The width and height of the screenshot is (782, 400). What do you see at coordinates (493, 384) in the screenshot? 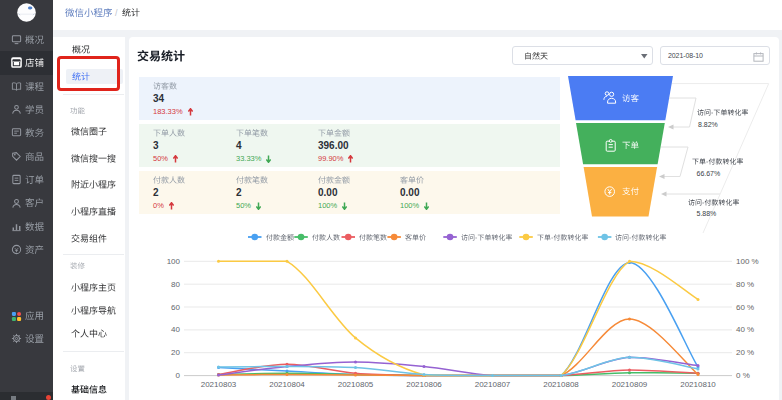
I see `svg-text: 20210807` at bounding box center [493, 384].